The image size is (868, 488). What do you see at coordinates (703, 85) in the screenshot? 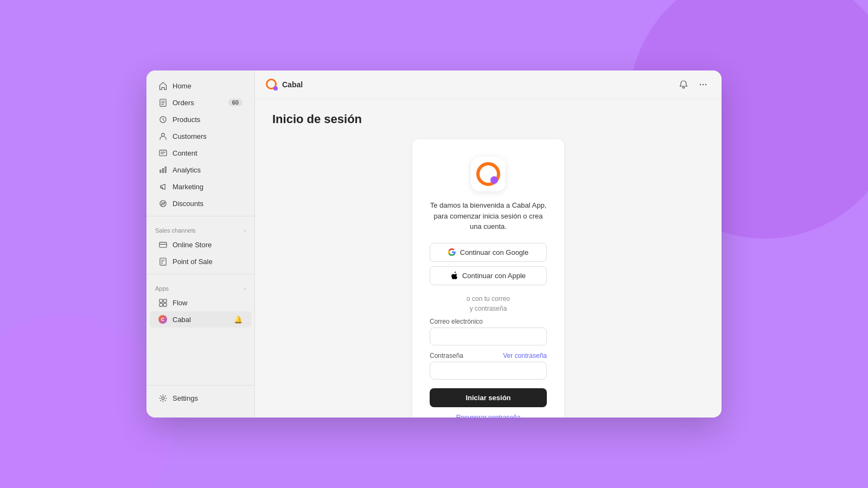
I see `more-button` at bounding box center [703, 85].